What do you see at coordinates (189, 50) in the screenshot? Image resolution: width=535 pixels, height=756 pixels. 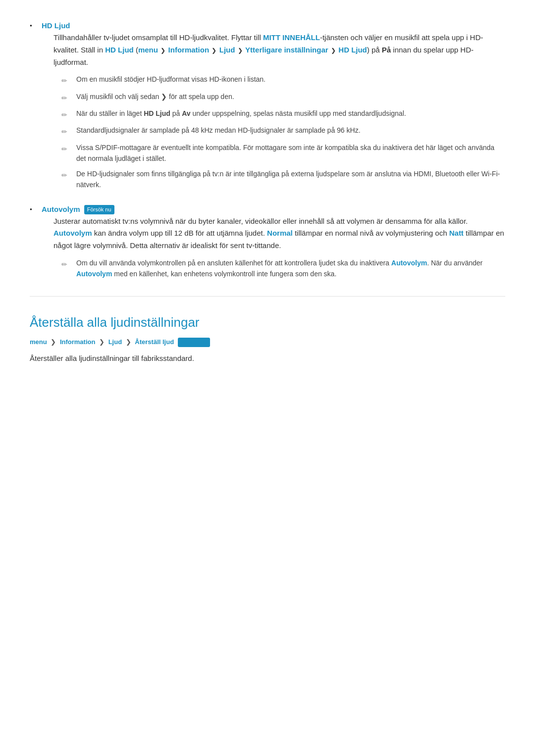 I see `information-link: Information` at bounding box center [189, 50].